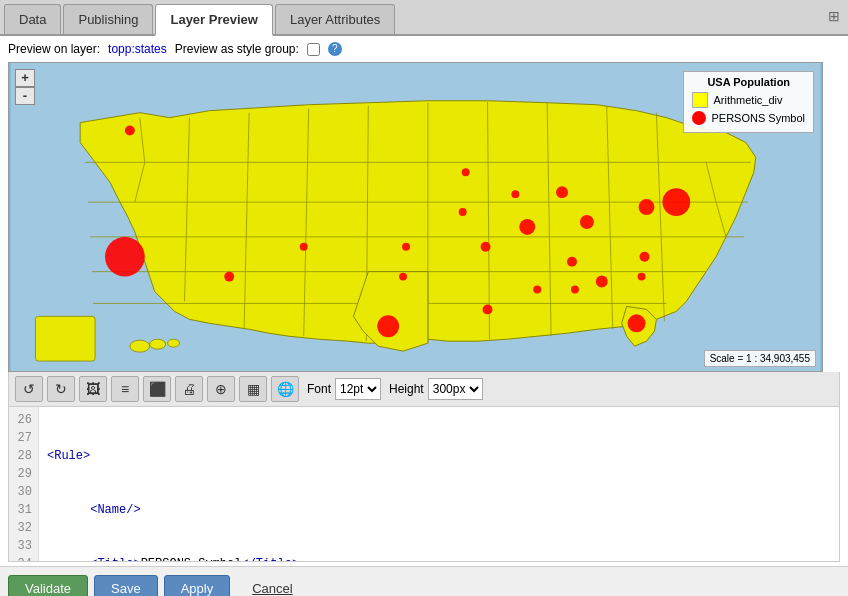 The height and width of the screenshot is (596, 848). Describe the element at coordinates (61, 389) in the screenshot. I see `refresh-button: ↻` at that location.